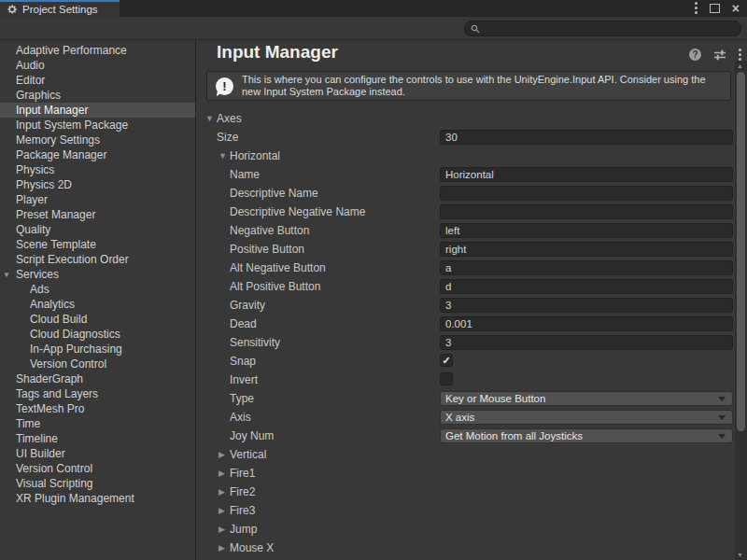  I want to click on sidebar-item-ui-builder: UI Builder, so click(97, 454).